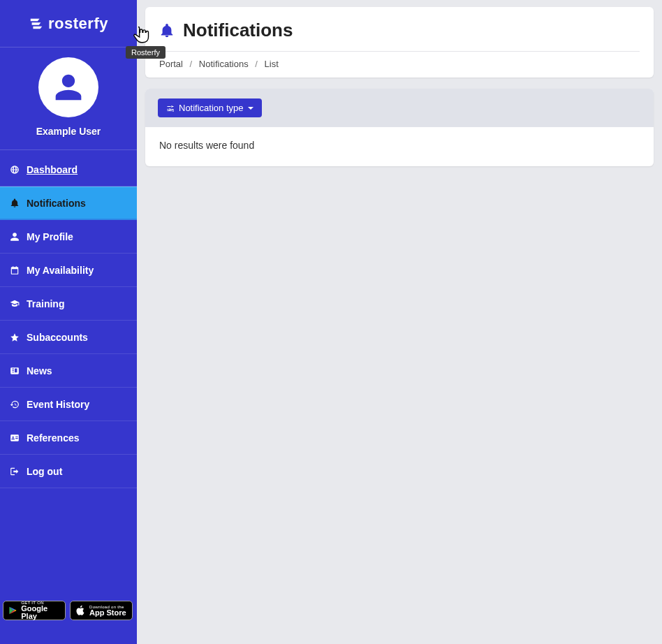 Image resolution: width=662 pixels, height=644 pixels. What do you see at coordinates (68, 131) in the screenshot?
I see `user-name: Example User` at bounding box center [68, 131].